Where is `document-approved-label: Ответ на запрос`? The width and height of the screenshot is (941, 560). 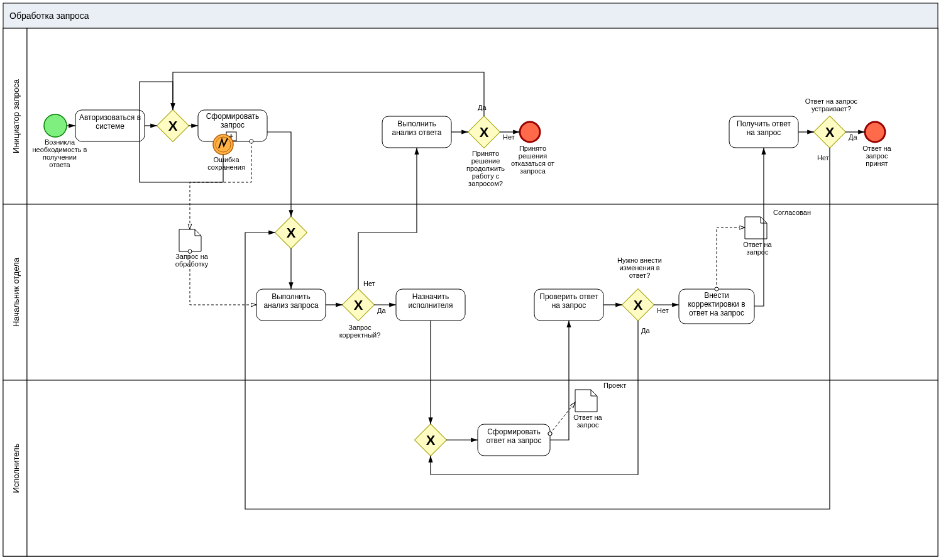
document-approved-label: Ответ на запрос is located at coordinates (757, 248).